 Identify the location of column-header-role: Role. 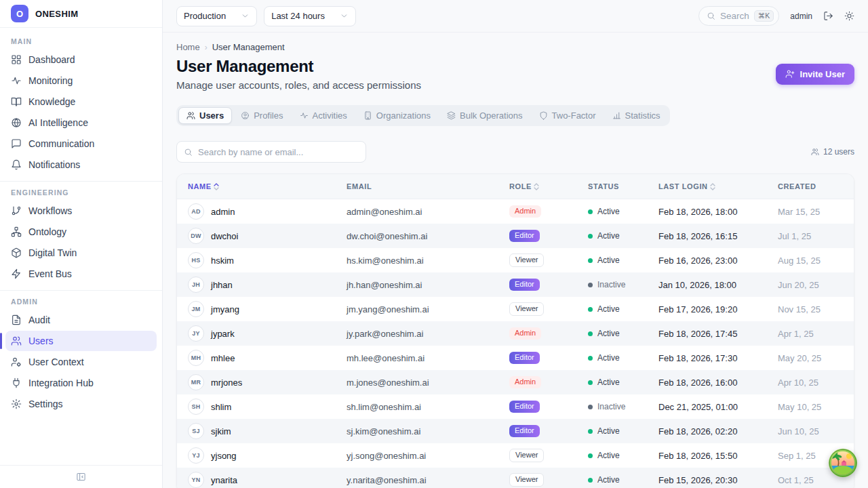
(549, 186).